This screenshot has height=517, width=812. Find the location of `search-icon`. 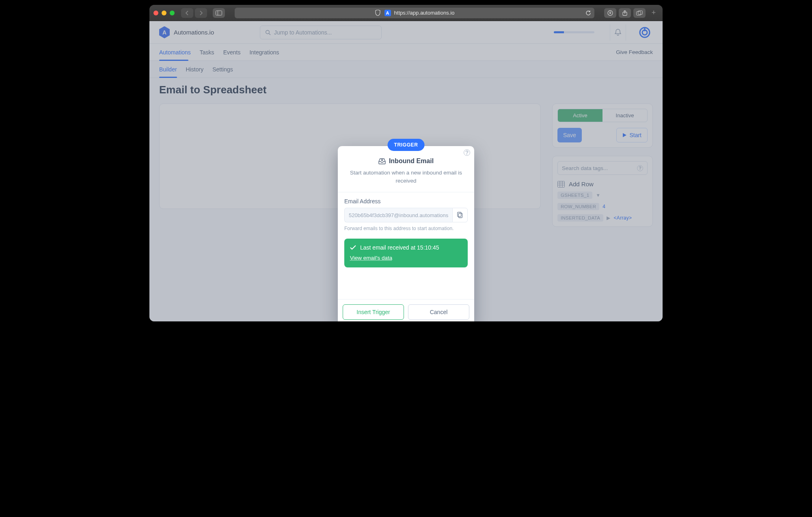

search-icon is located at coordinates (268, 32).